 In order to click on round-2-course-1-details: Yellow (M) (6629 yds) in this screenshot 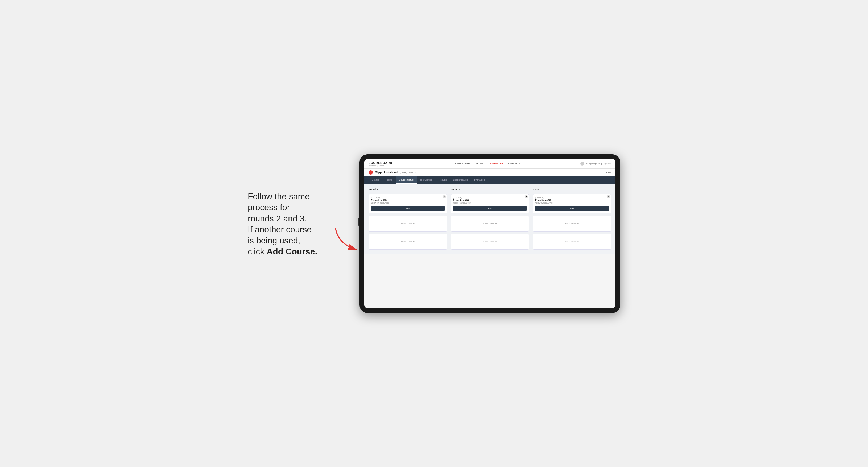, I will do `click(490, 203)`.